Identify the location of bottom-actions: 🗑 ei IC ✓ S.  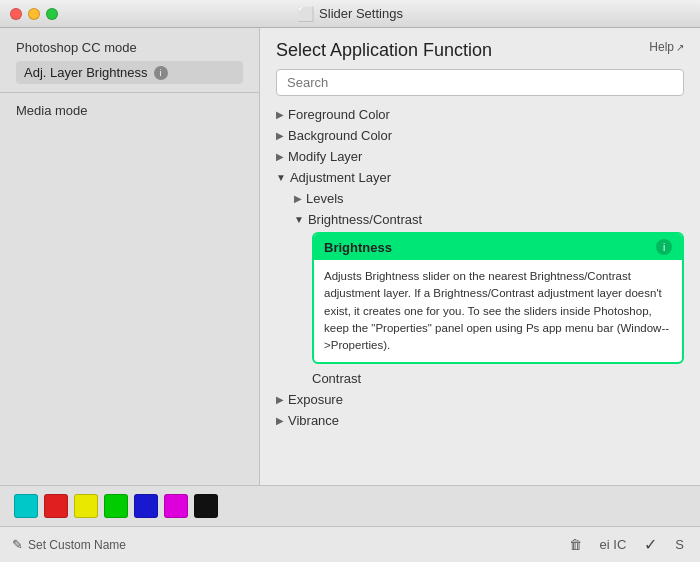
(626, 544).